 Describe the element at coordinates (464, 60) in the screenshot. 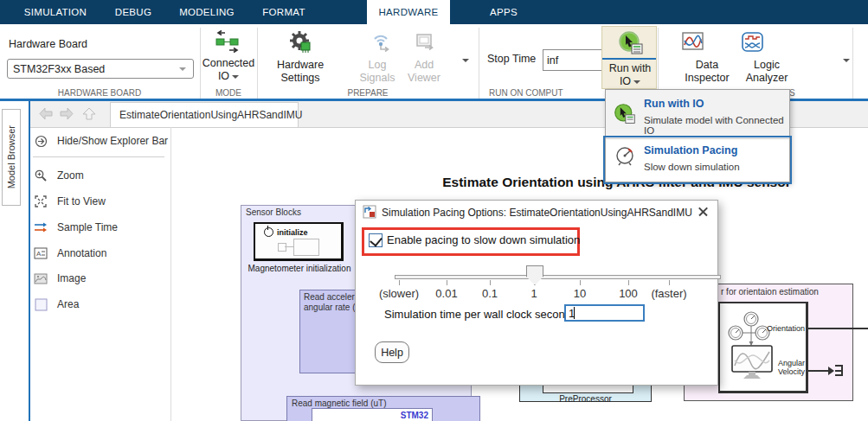

I see `prepare-flyout-button` at that location.